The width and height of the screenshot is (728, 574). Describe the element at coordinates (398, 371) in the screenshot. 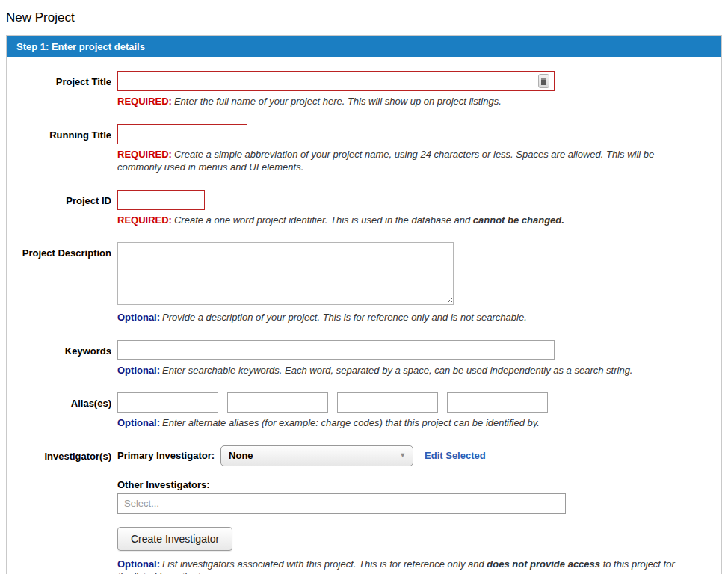

I see `help-text: Enter searchable keywords. Each word, se…` at that location.